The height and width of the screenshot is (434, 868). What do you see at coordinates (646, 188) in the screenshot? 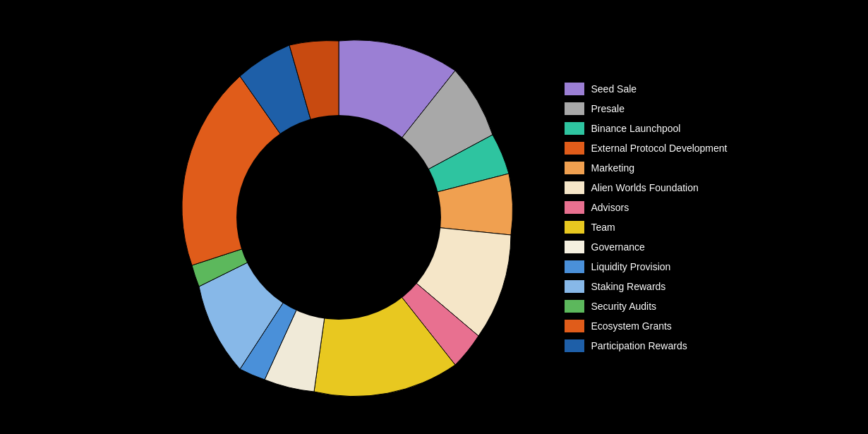
I see `legend-item: Alien Worlds Foundation` at bounding box center [646, 188].